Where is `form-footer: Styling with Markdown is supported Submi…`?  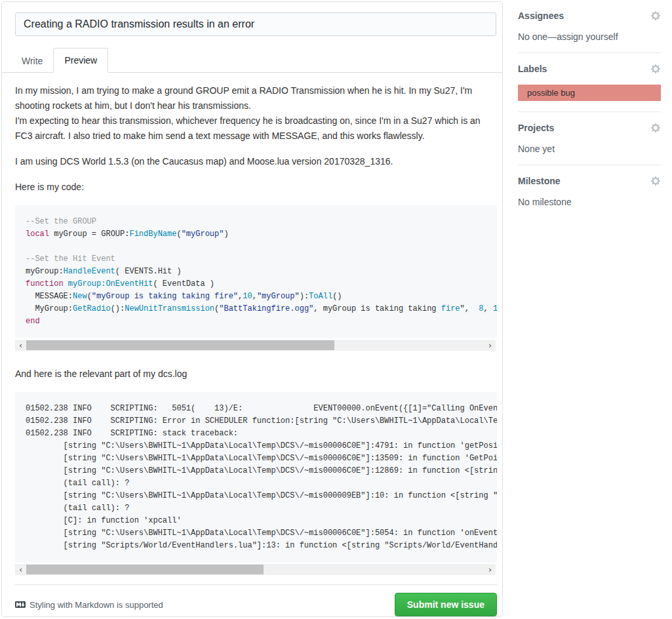
form-footer: Styling with Markdown is supported Submi… is located at coordinates (256, 601).